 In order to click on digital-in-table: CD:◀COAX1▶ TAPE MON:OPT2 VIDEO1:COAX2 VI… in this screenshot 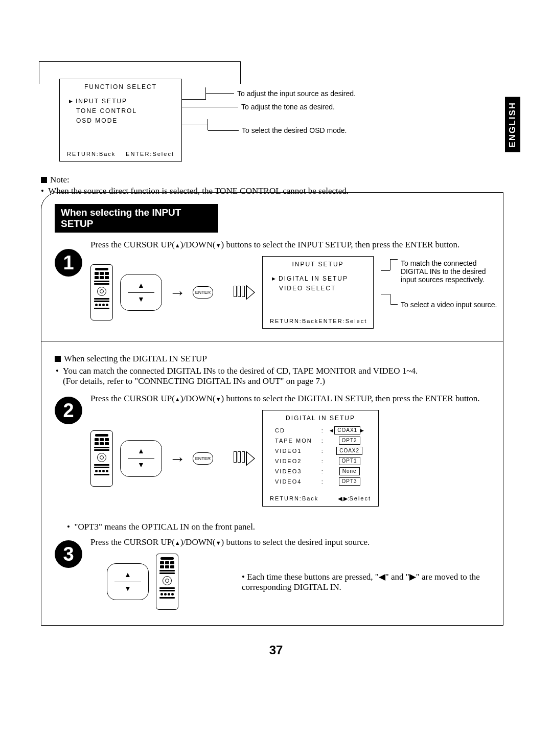, I will do `click(322, 456)`.